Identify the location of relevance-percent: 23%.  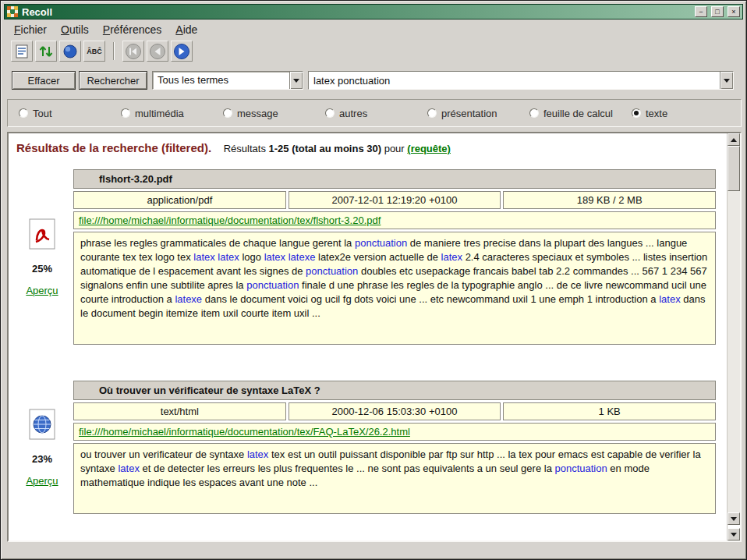
(42, 459).